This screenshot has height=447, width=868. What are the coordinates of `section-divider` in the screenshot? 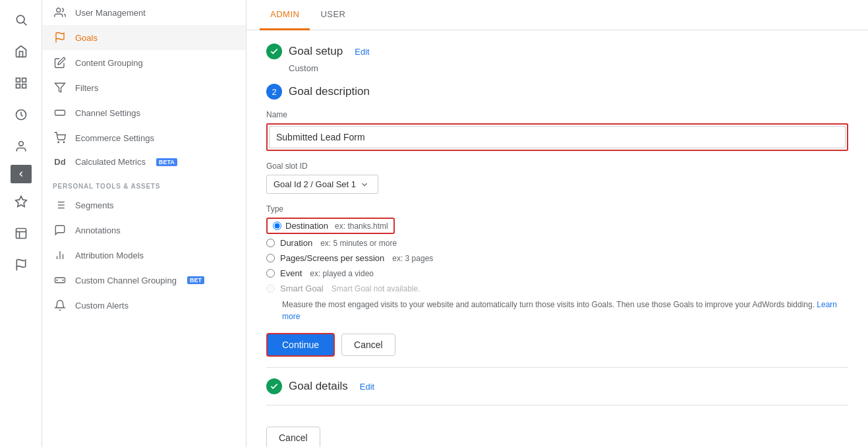 It's located at (558, 368).